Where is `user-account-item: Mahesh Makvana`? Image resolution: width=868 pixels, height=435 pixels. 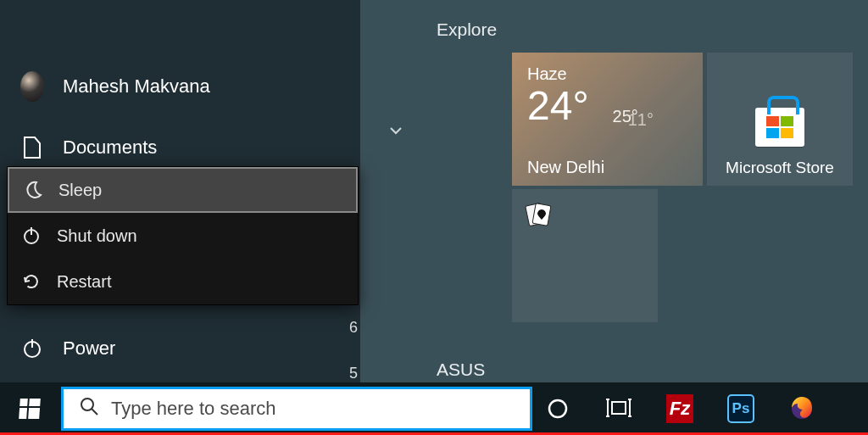
user-account-item: Mahesh Makvana is located at coordinates (180, 86).